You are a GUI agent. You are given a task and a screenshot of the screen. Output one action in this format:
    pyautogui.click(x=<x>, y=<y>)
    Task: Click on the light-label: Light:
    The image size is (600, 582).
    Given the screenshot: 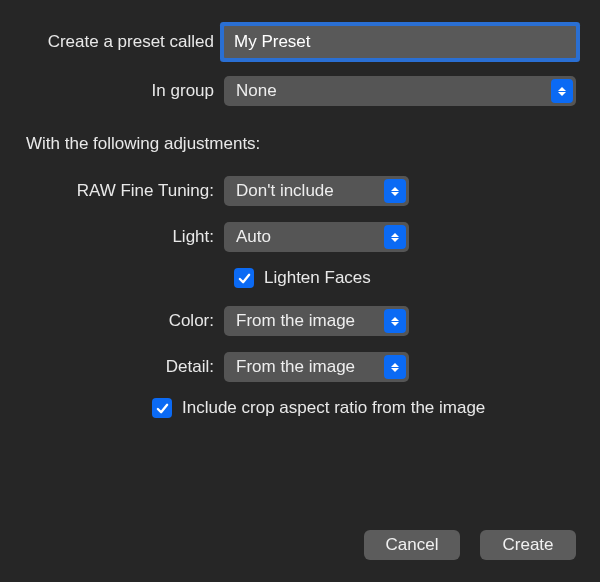 What is the action you would take?
    pyautogui.click(x=124, y=237)
    